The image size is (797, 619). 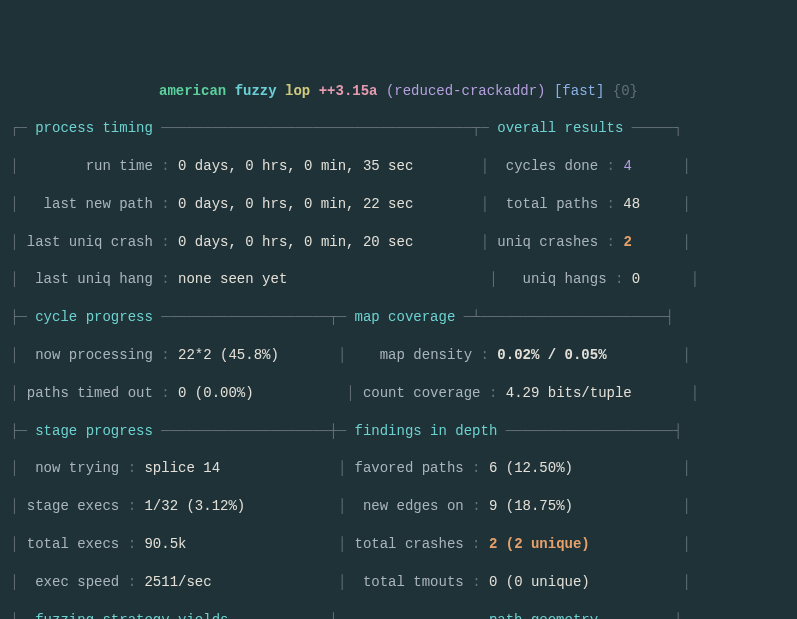 What do you see at coordinates (398, 204) in the screenshot?
I see `row-last-new-path: │ last new path : 0 days, 0 hrs, 0 min, …` at bounding box center [398, 204].